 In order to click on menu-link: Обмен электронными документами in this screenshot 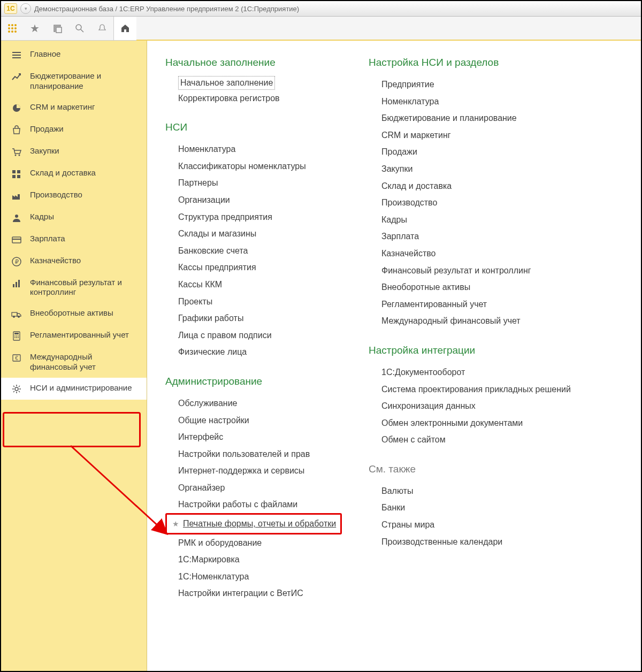, I will do `click(481, 423)`.